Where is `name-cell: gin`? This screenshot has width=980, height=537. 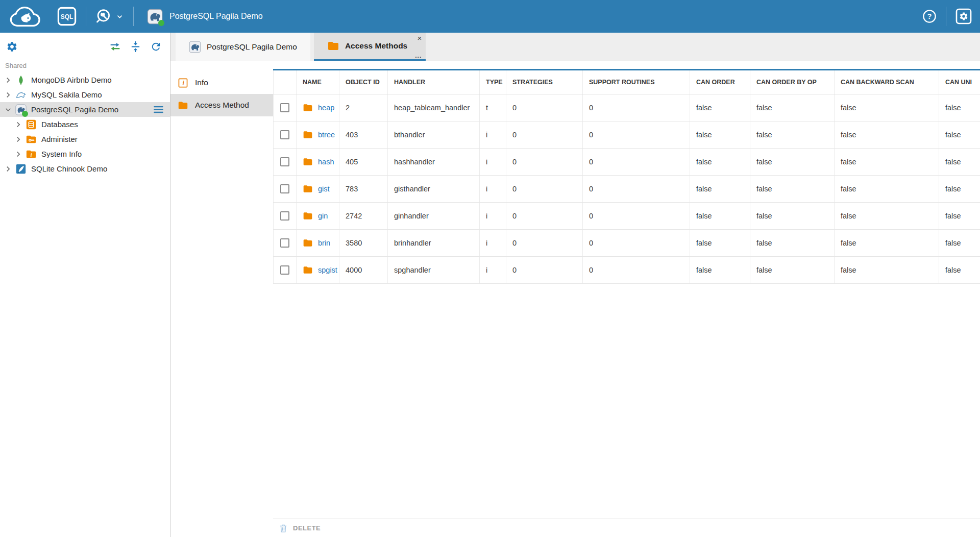
name-cell: gin is located at coordinates (320, 216).